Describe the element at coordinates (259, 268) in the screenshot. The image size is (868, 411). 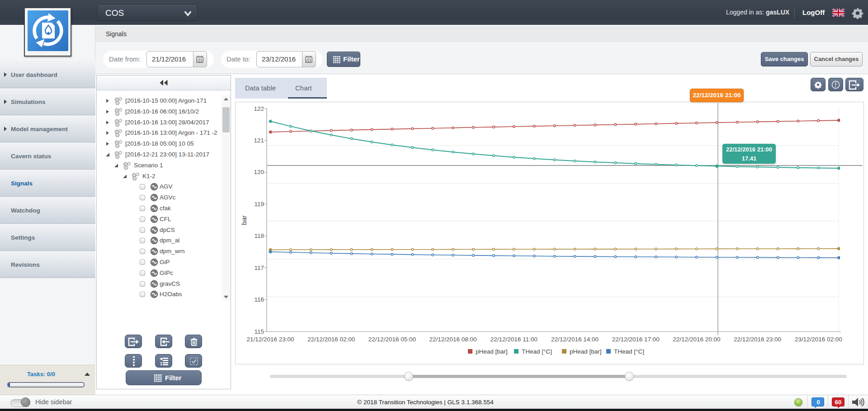
I see `svg-text: 117` at that location.